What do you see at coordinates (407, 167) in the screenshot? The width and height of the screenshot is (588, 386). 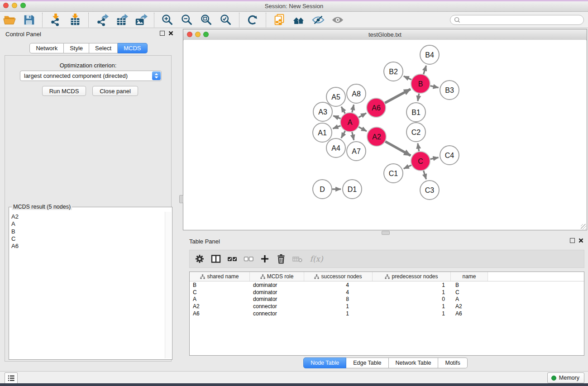 I see `edge-C-C1` at bounding box center [407, 167].